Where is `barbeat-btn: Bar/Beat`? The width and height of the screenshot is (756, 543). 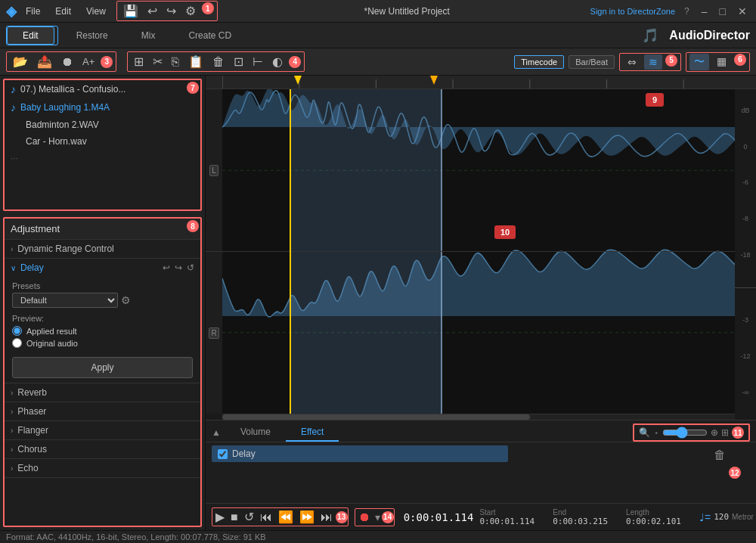 barbeat-btn: Bar/Beat is located at coordinates (591, 62).